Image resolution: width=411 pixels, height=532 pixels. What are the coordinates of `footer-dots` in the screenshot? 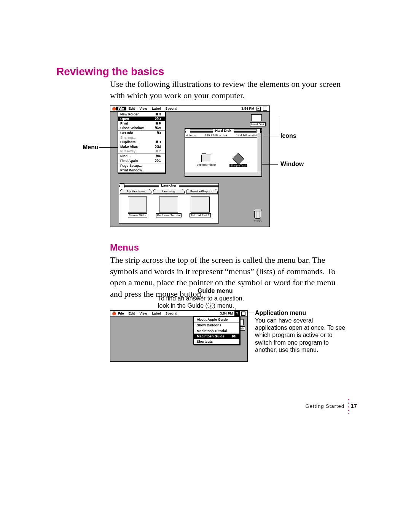 It's located at (349, 407).